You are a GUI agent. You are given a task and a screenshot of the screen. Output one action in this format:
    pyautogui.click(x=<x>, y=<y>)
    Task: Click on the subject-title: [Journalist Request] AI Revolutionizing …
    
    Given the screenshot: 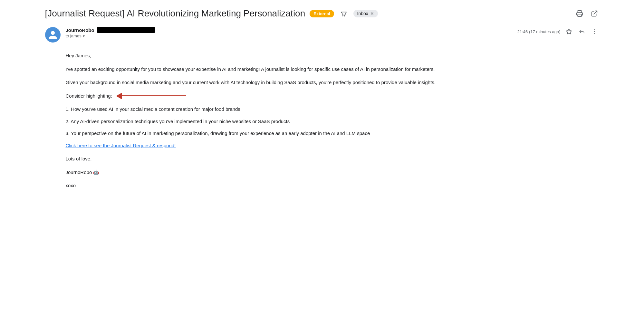 What is the action you would take?
    pyautogui.click(x=175, y=14)
    